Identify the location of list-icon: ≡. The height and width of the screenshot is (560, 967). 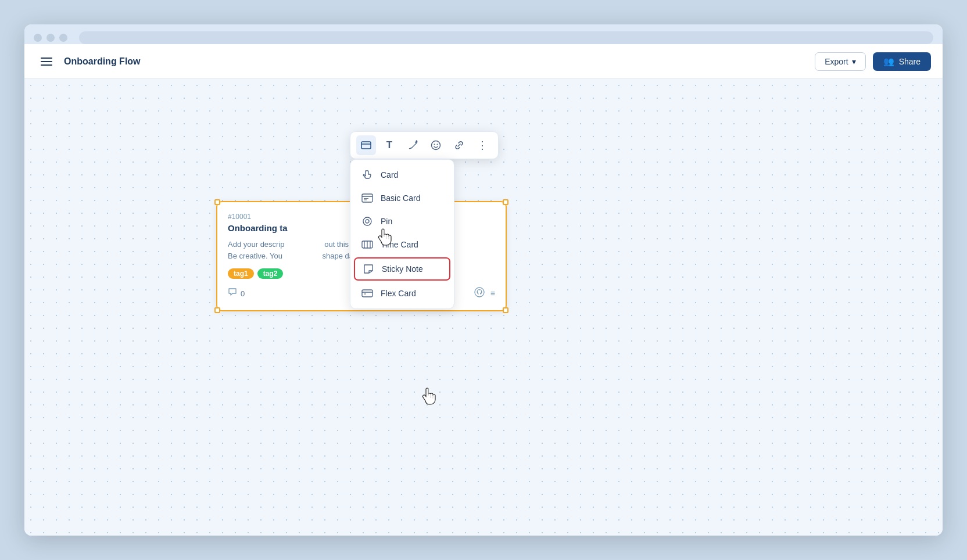
(493, 293).